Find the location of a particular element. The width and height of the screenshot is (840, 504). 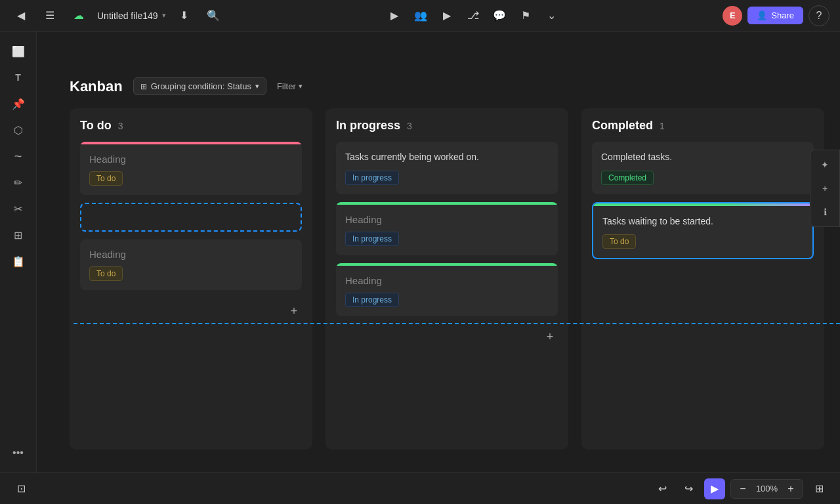

card-inprogress-1-content: Tasks currently being worked on. In prog… is located at coordinates (447, 168).